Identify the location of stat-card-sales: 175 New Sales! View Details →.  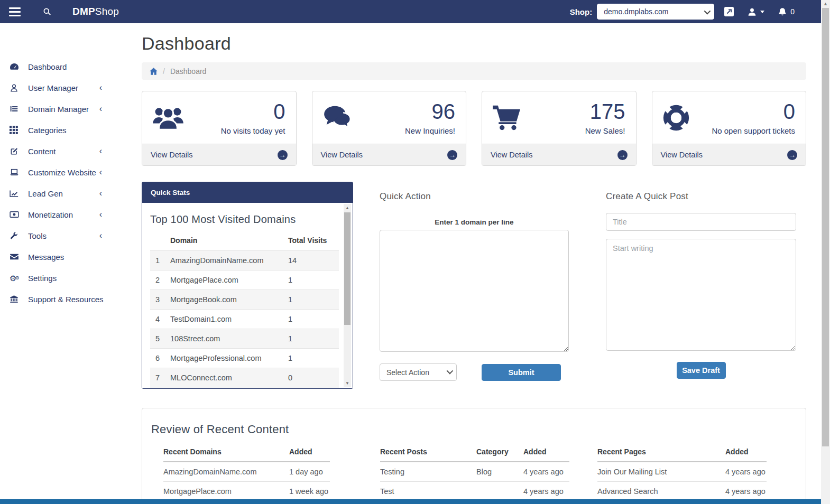
(559, 128).